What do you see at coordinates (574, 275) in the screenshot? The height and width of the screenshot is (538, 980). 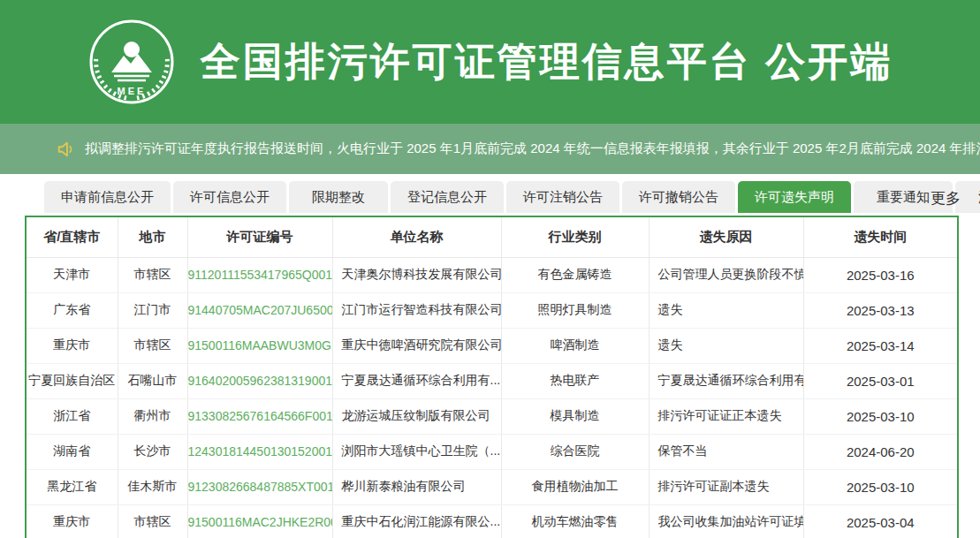 I see `cell-industry: 有色金属铸造` at bounding box center [574, 275].